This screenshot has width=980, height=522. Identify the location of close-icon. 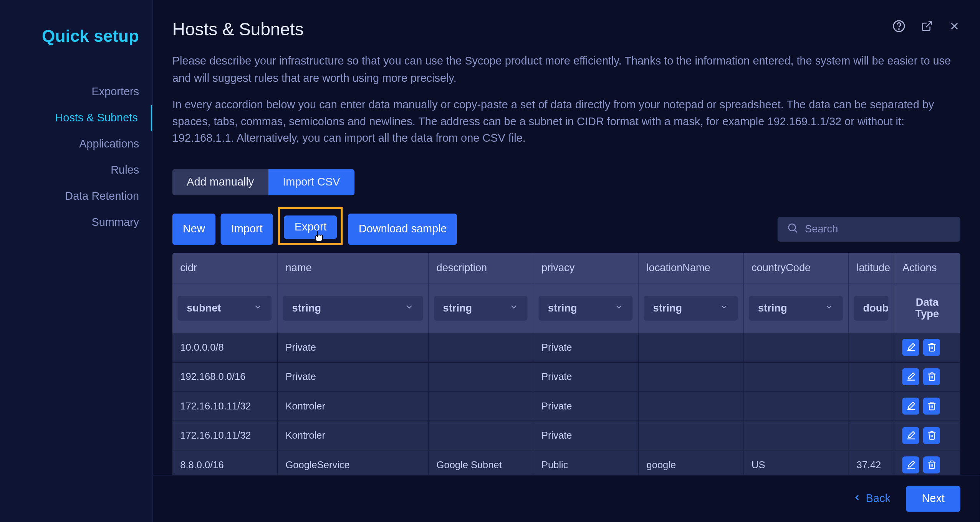
(955, 28).